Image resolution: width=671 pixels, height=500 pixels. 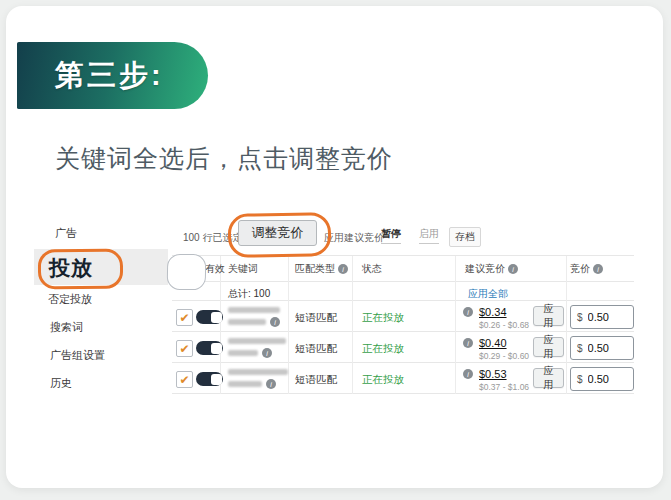 What do you see at coordinates (184, 270) in the screenshot?
I see `select-all-checkbox: ✔` at bounding box center [184, 270].